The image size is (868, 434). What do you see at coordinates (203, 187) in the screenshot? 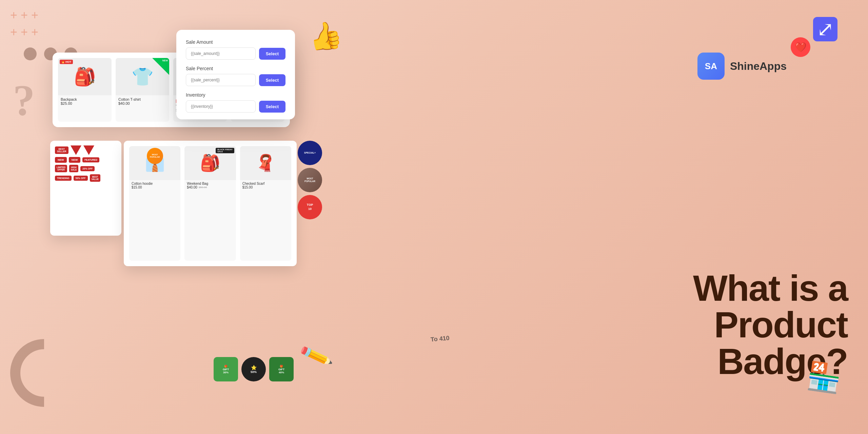
I see `lower-product-old-price: $50.00` at bounding box center [203, 187].